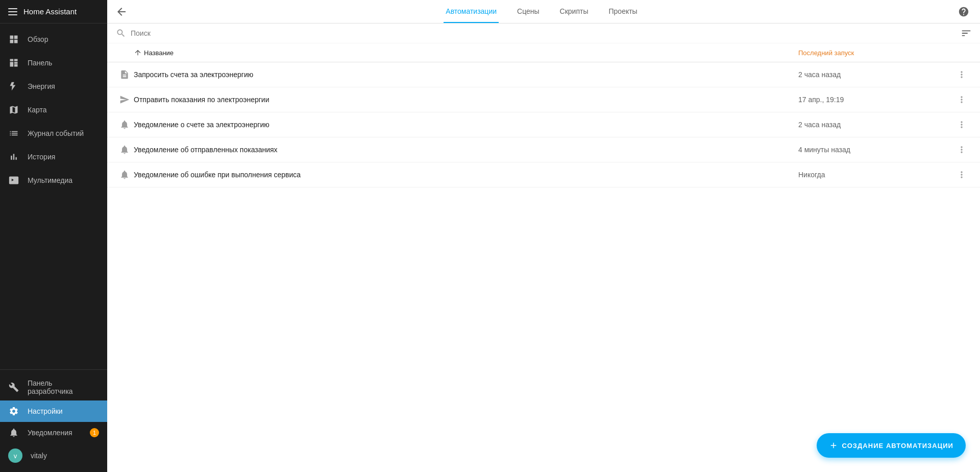 The width and height of the screenshot is (980, 472). I want to click on app-title: Home Assistant, so click(50, 11).